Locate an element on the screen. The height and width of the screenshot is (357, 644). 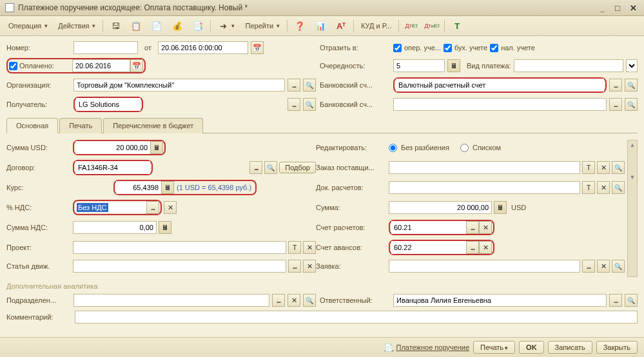
contract-search-button is located at coordinates (271, 168).